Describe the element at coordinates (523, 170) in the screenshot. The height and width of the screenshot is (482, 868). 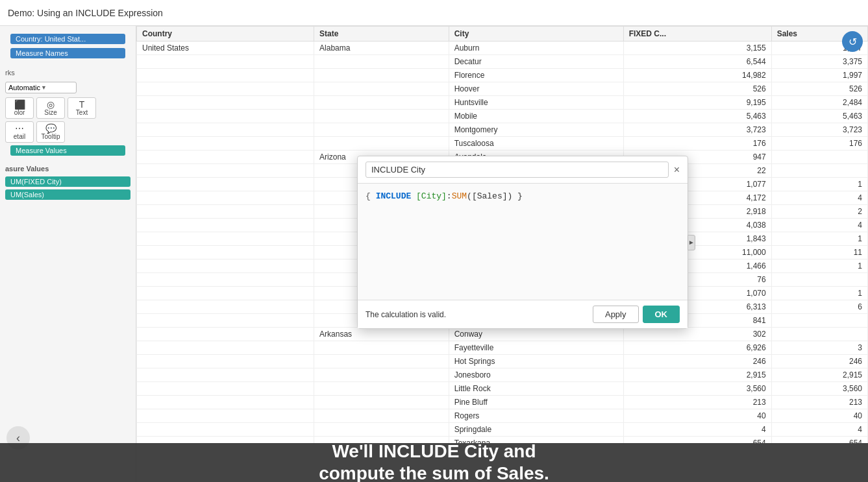
I see `dialog-header: ×` at that location.